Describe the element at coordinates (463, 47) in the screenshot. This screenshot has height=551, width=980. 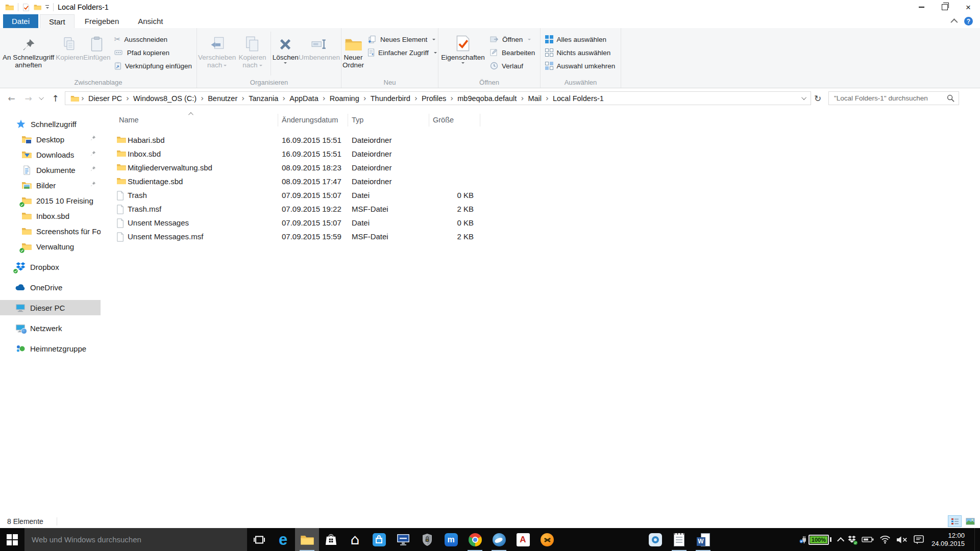
I see `properties-button: Eigenschaften` at that location.